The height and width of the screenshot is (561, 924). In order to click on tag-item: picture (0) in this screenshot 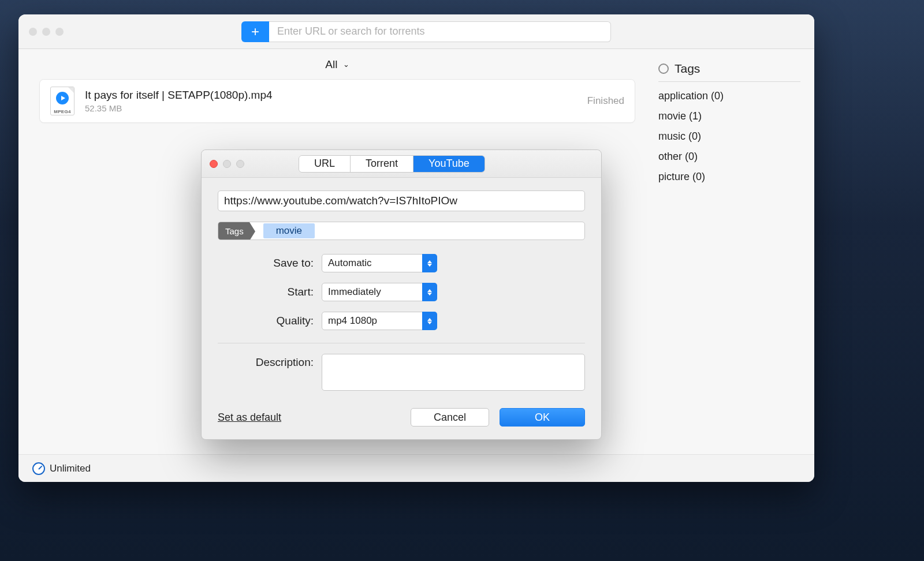, I will do `click(729, 177)`.